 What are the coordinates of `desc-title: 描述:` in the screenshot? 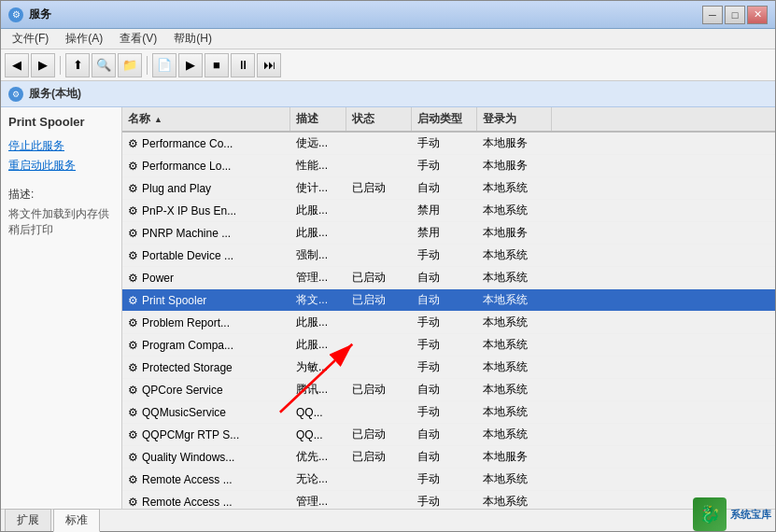 It's located at (62, 194).